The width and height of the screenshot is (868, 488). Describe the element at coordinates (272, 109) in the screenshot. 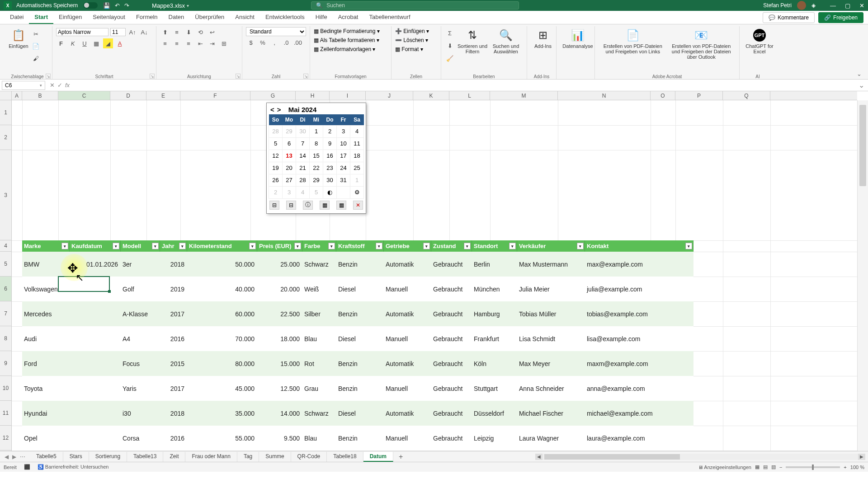

I see `cal-prev-icon: <` at that location.